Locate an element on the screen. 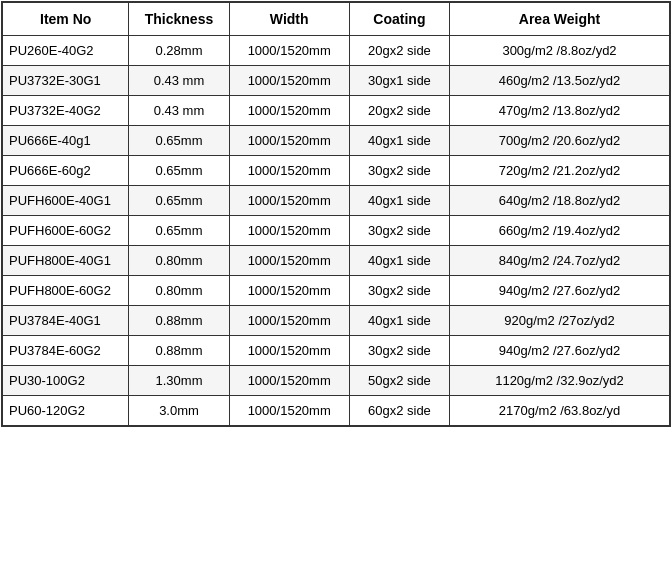  col-header-coating: Coating is located at coordinates (399, 19).